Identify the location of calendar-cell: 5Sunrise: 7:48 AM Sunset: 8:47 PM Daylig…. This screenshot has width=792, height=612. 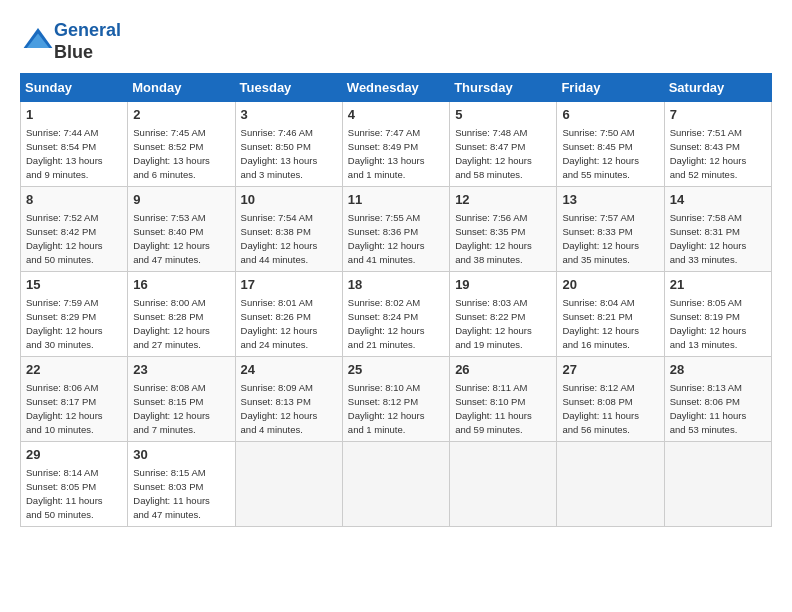
(504, 144).